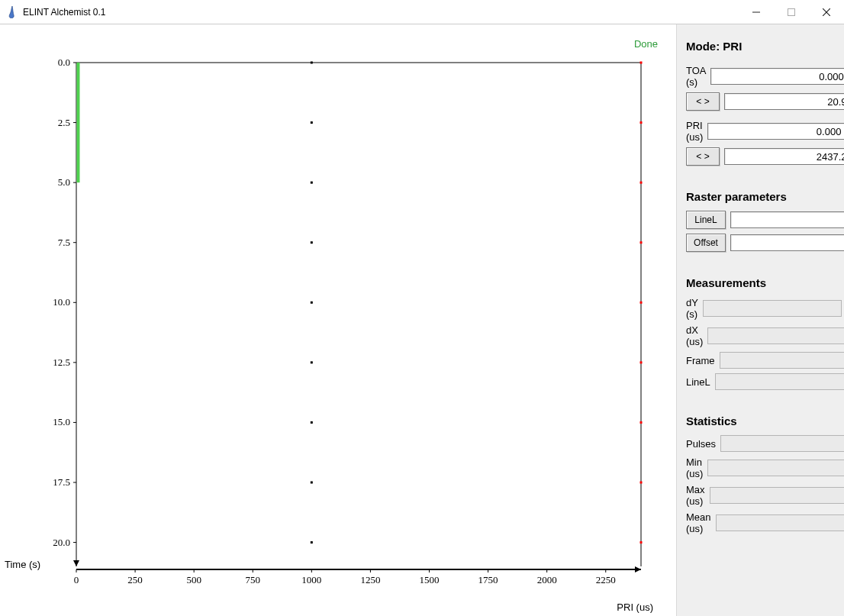  What do you see at coordinates (61, 482) in the screenshot?
I see `svg-text: 17.5` at bounding box center [61, 482].